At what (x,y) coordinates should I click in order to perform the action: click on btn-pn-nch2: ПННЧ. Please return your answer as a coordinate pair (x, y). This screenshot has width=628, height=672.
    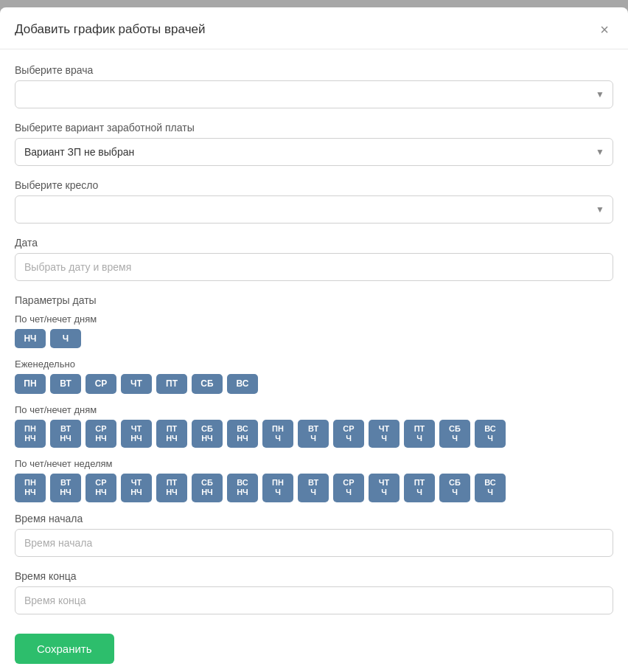
    Looking at the image, I should click on (30, 488).